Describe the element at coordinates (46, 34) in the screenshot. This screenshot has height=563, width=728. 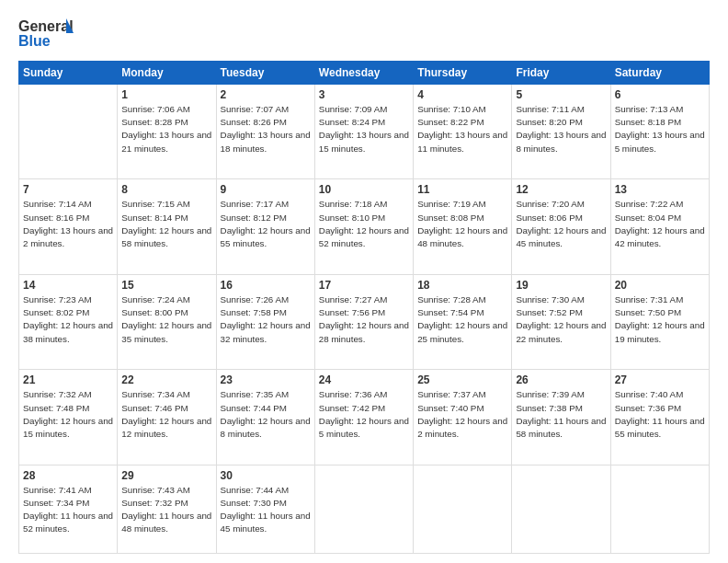
I see `logo: GeneralBlue` at that location.